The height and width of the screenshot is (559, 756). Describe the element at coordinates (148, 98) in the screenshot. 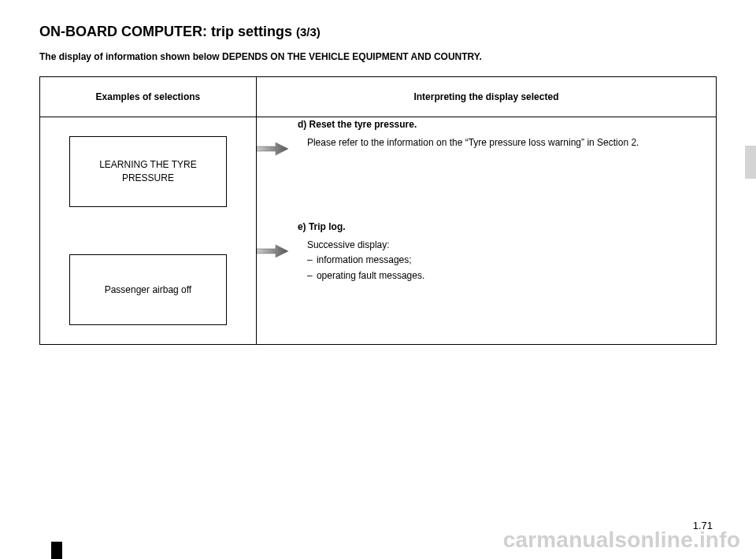

I see `header-left: Examples of selections` at that location.